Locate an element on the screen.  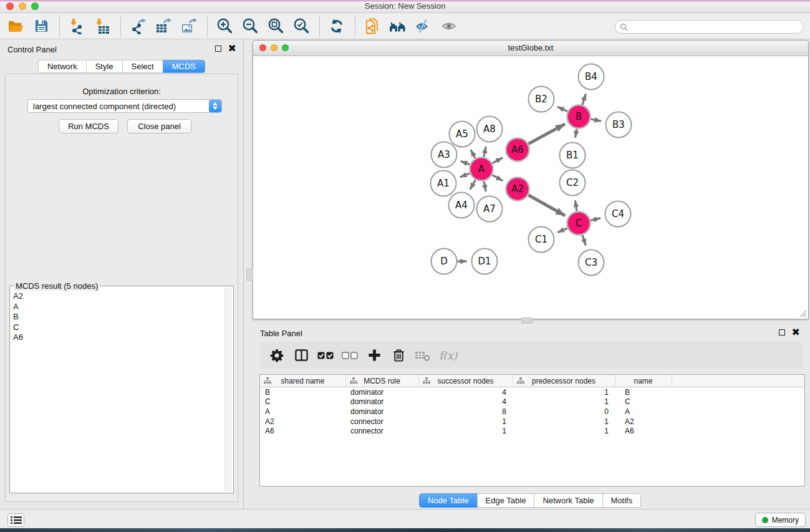
graph-node-A7: A7 is located at coordinates (490, 210).